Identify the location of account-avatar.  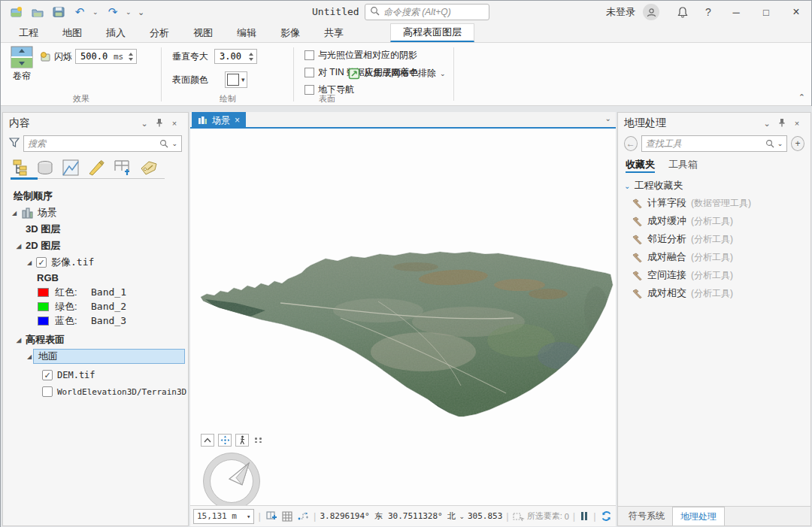
(651, 12).